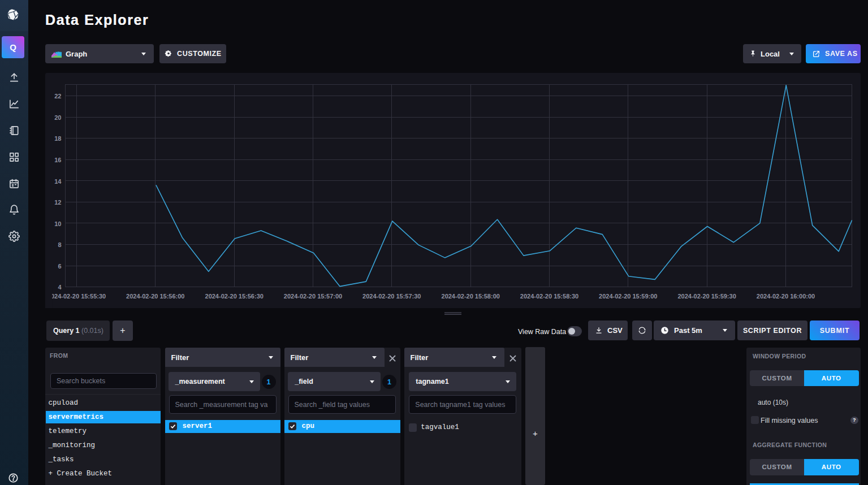 Image resolution: width=868 pixels, height=485 pixels. What do you see at coordinates (313, 296) in the screenshot?
I see `svg-text: 2024-02-20 15:57:00` at bounding box center [313, 296].